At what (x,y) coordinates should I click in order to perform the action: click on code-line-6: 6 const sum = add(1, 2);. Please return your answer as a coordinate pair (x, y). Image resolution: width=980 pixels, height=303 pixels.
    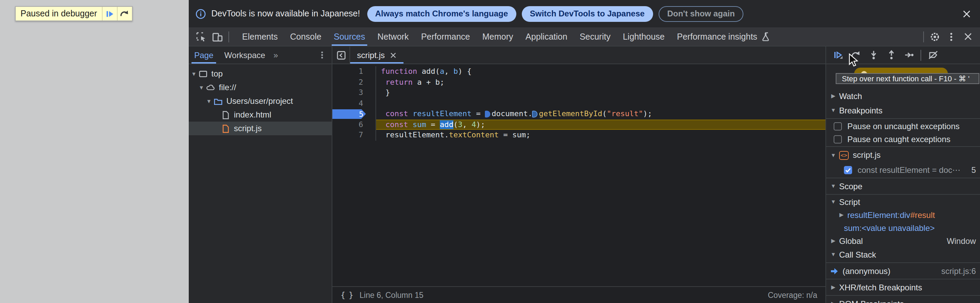
    Looking at the image, I should click on (579, 125).